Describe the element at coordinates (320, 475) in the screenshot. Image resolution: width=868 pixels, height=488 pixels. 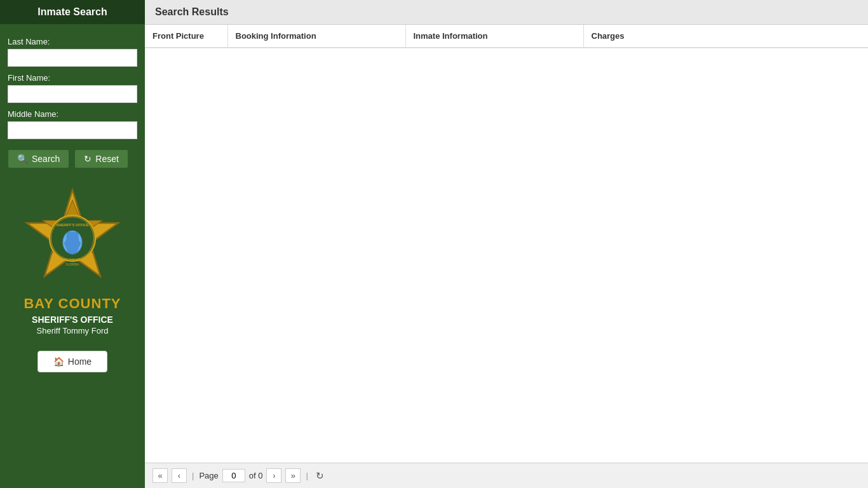
I see `pagination-refresh-icon: ↻` at that location.